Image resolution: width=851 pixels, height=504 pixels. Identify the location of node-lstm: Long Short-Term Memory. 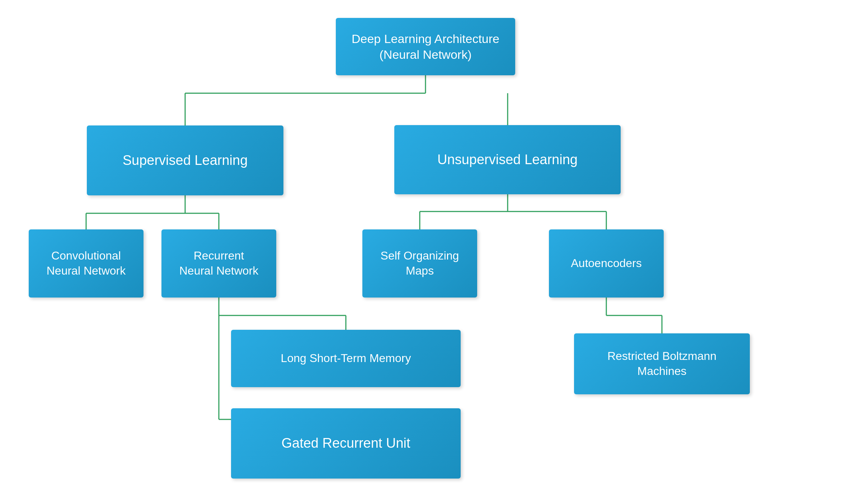
(346, 358).